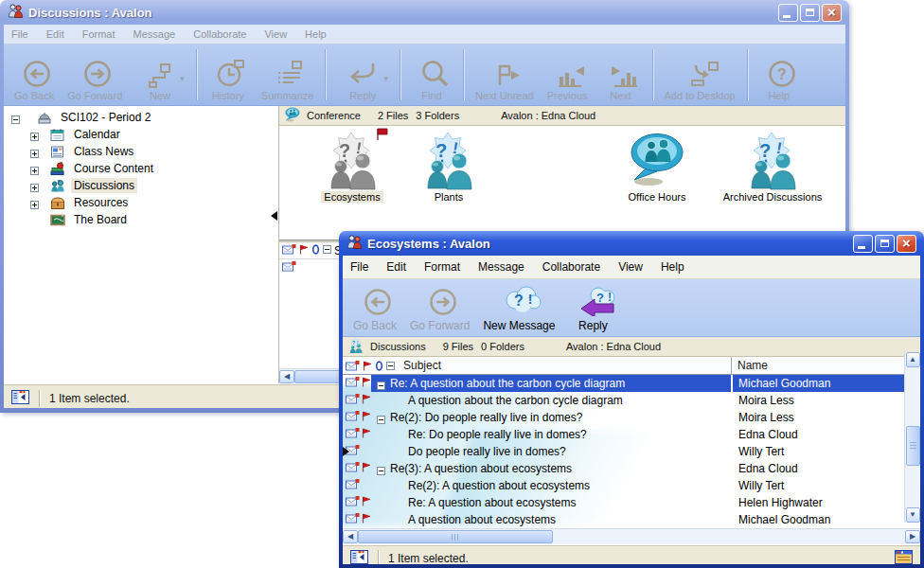  What do you see at coordinates (568, 75) in the screenshot?
I see `toolbar-previous-button: Previous` at bounding box center [568, 75].